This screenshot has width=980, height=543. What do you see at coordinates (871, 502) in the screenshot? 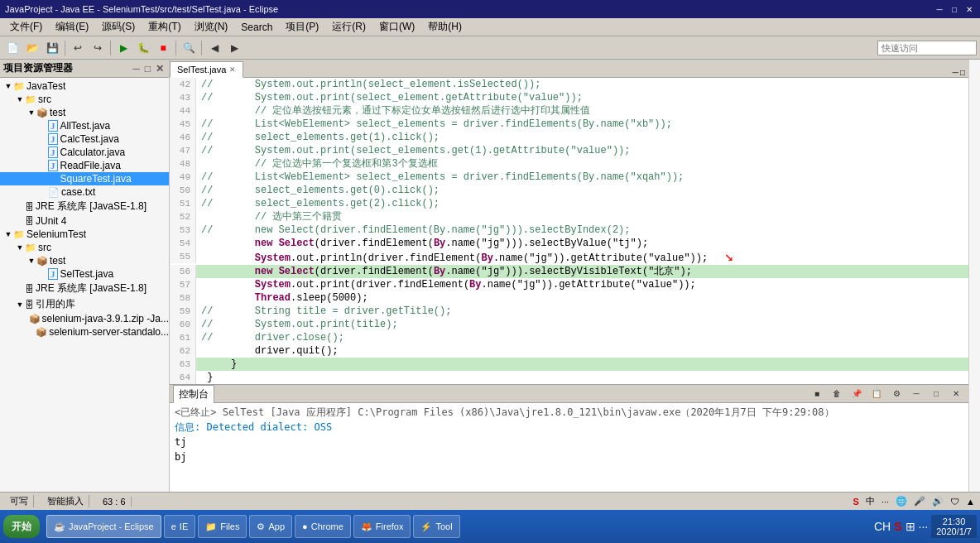
I see `status-lang: 中` at bounding box center [871, 502].